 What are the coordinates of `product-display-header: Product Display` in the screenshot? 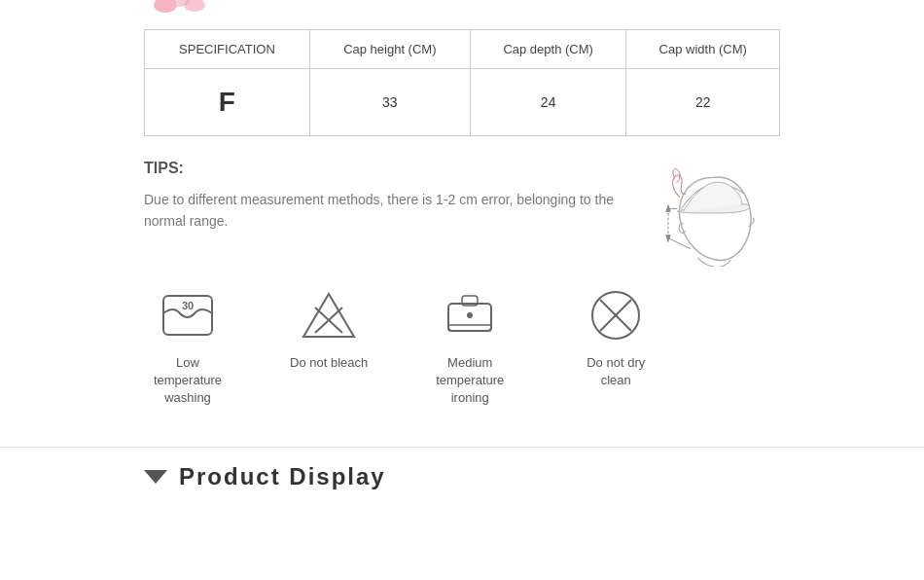 It's located at (462, 477).